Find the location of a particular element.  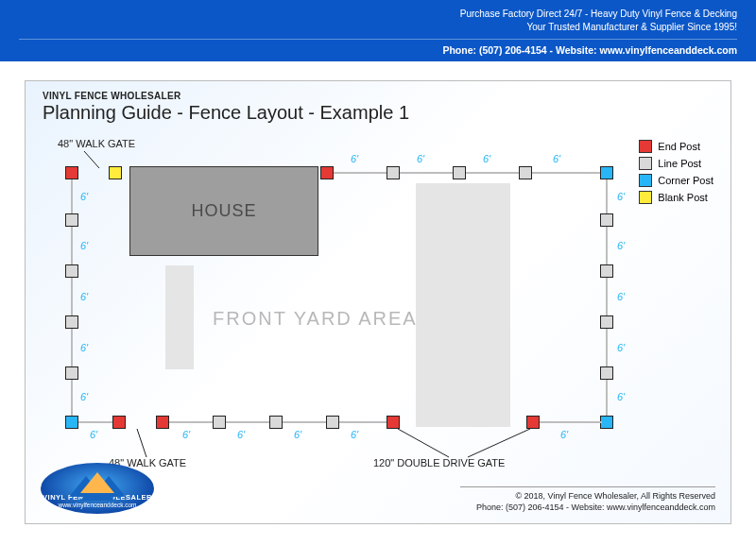

legend-line-post: Line Post is located at coordinates (677, 163).